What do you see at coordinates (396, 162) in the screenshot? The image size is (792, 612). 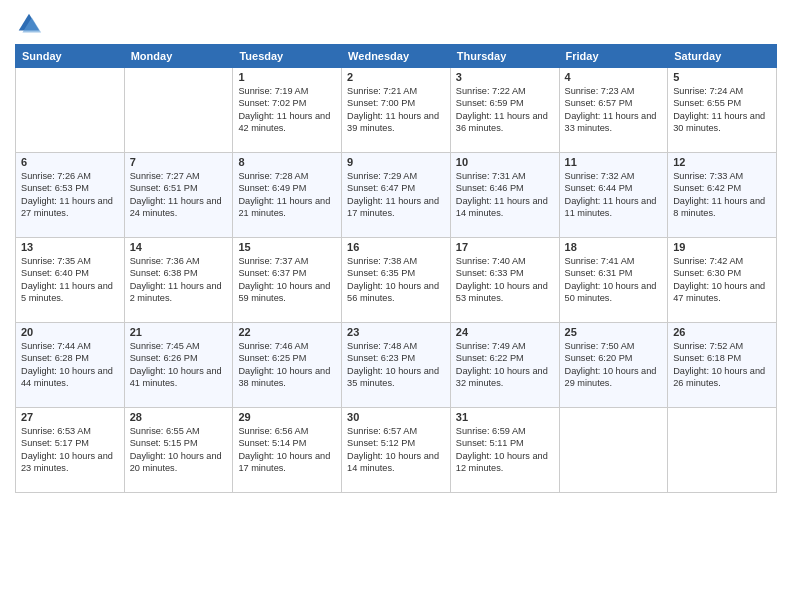 I see `day-number: 9` at bounding box center [396, 162].